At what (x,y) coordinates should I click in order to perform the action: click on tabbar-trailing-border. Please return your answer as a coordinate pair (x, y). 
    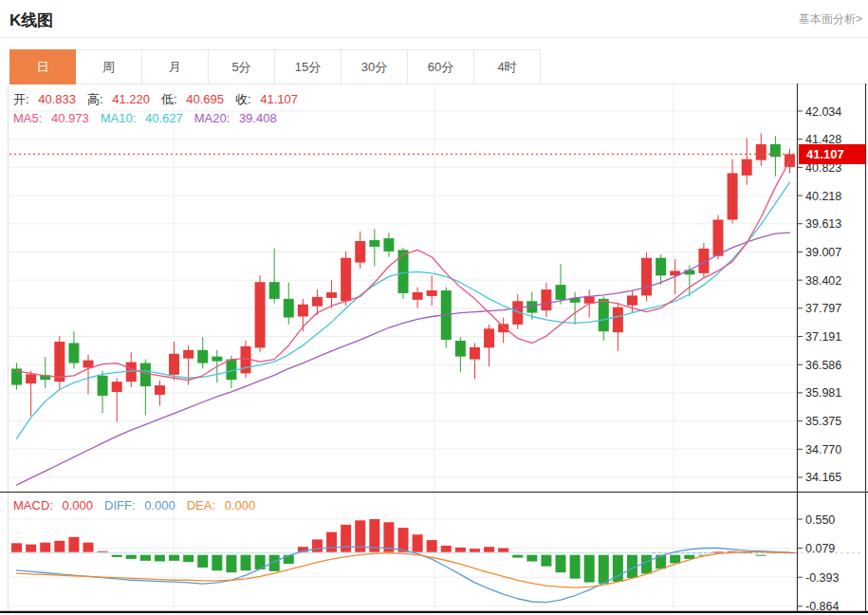
    Looking at the image, I should click on (704, 66).